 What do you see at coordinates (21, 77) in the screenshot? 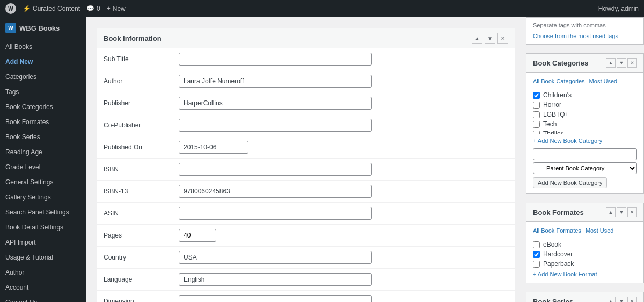
I see `sidebar-label: Categories` at bounding box center [21, 77].